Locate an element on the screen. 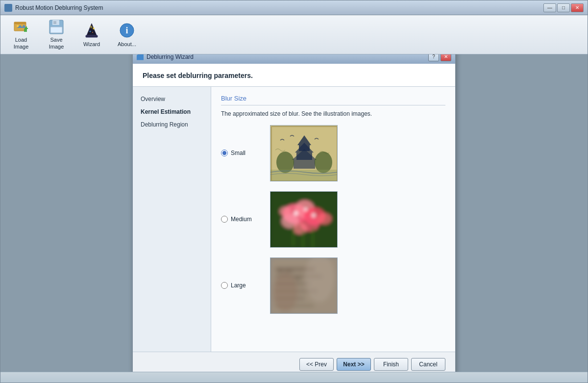 Image resolution: width=588 pixels, height=383 pixels. section-title: Blur Size is located at coordinates (333, 100).